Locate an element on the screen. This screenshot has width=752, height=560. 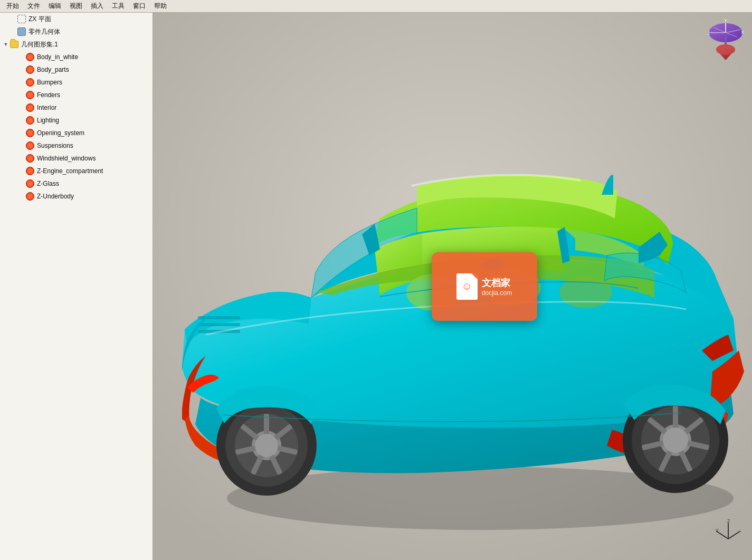
menu-tools: 工具 is located at coordinates (118, 6).